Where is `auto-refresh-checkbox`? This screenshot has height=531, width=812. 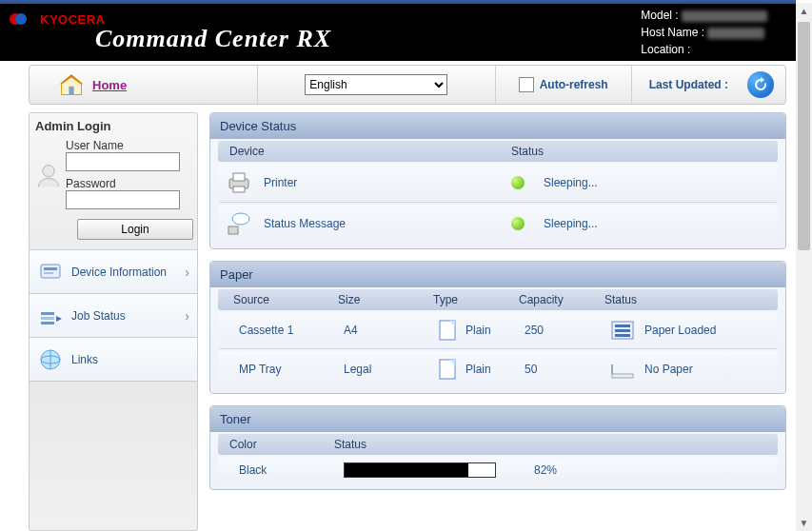 auto-refresh-checkbox is located at coordinates (526, 85).